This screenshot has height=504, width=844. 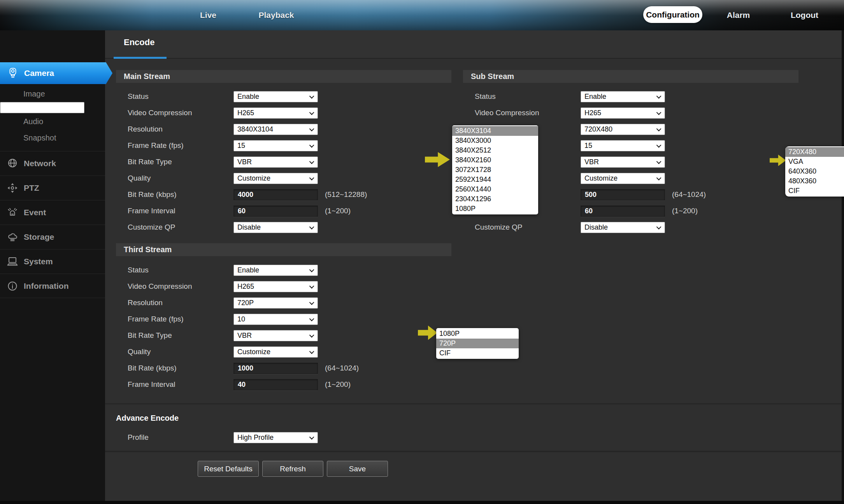 I want to click on sub-frame-rate-select: 15, so click(x=623, y=146).